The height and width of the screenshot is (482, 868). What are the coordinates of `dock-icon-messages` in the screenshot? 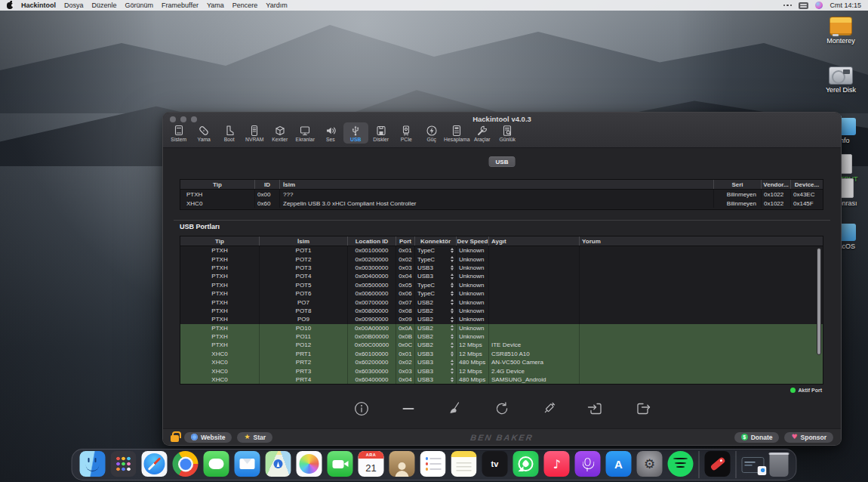 It's located at (217, 464).